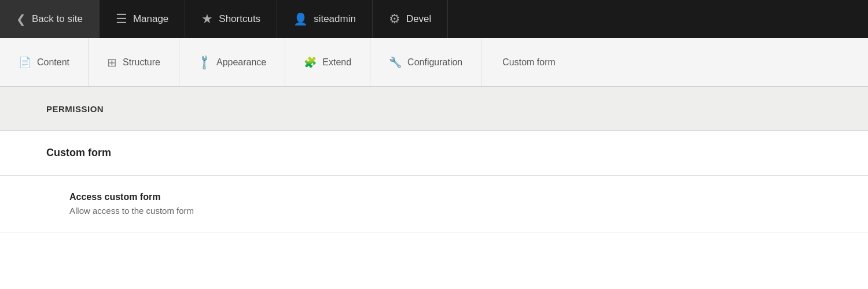 The height and width of the screenshot is (289, 868). I want to click on nav-config-label: Configuration, so click(435, 62).